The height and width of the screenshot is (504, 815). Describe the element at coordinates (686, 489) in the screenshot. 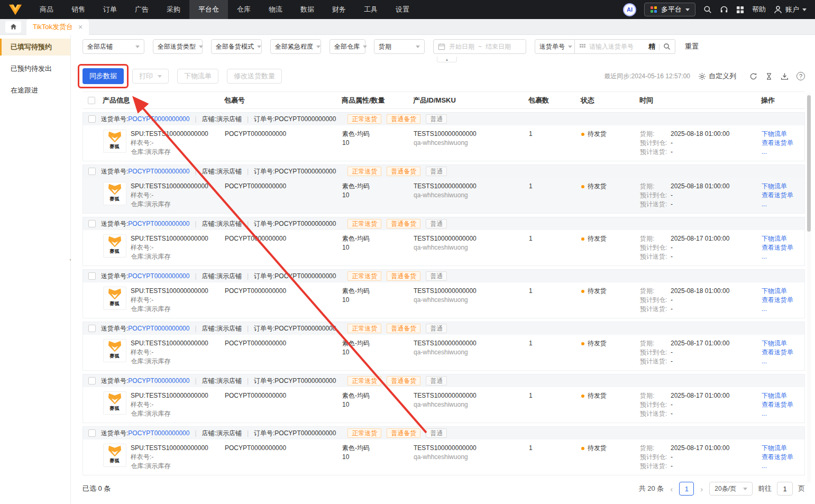

I see `current-page-button: 1` at that location.